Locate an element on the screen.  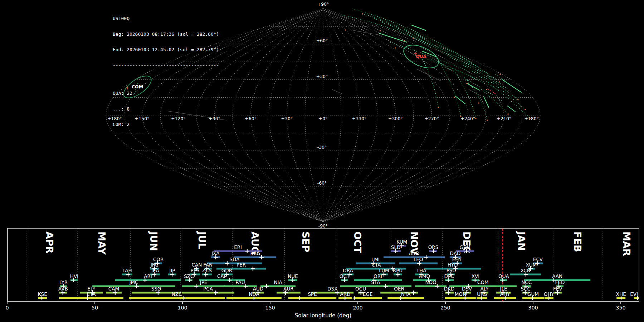
shower-code-label: DSV is located at coordinates (467, 289).